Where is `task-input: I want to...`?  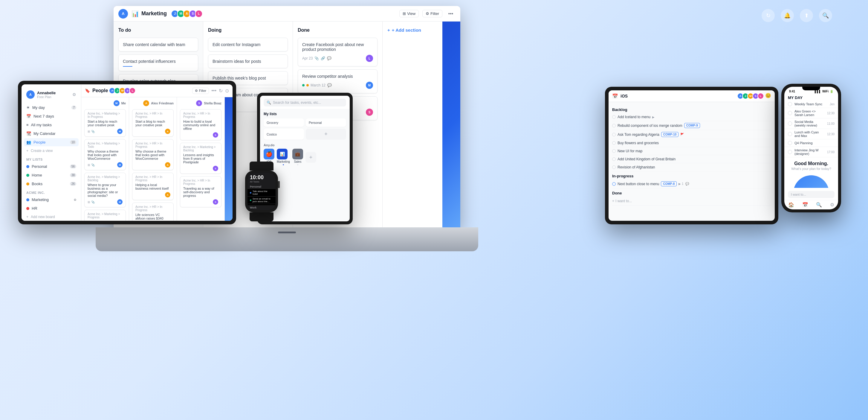 task-input: I want to... is located at coordinates (811, 194).